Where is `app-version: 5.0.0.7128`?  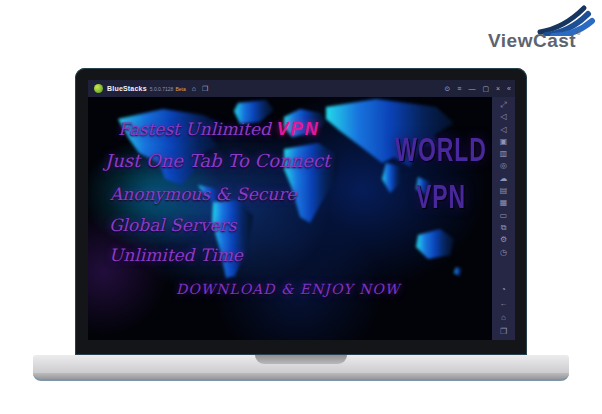
app-version: 5.0.0.7128 is located at coordinates (162, 89).